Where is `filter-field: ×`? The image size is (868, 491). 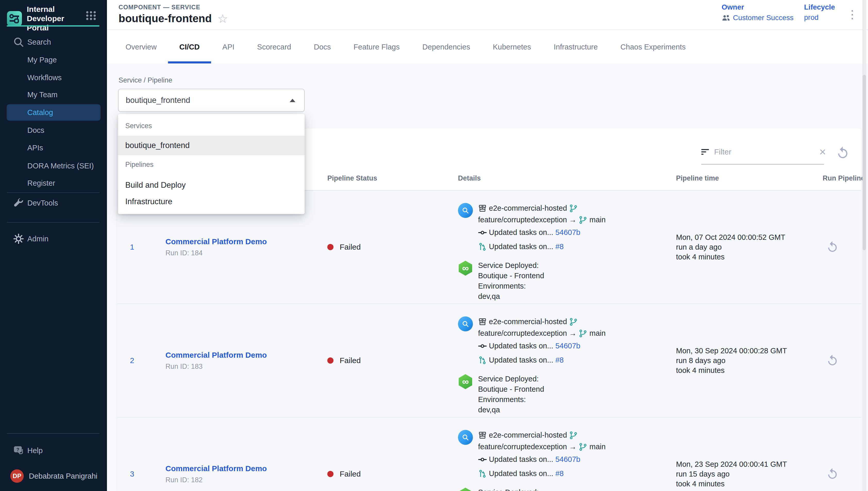 filter-field: × is located at coordinates (763, 152).